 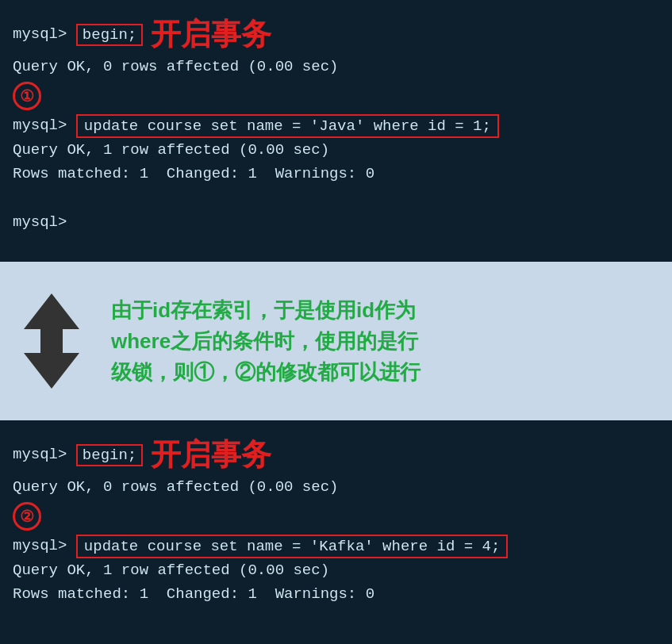 What do you see at coordinates (336, 67) in the screenshot?
I see `top-query-ok-1: Query OK, 0 rows affected (0.00 sec)` at bounding box center [336, 67].